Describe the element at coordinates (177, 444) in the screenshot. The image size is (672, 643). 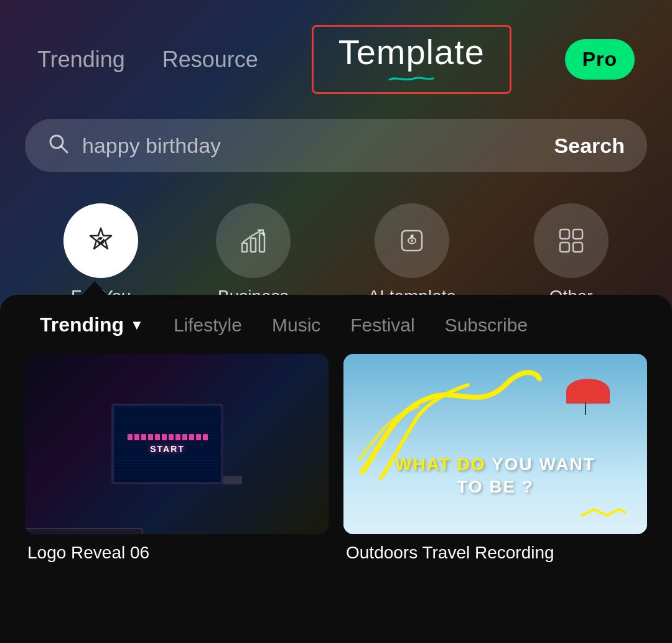
I see `template-thumb-logo-reveal: START` at that location.